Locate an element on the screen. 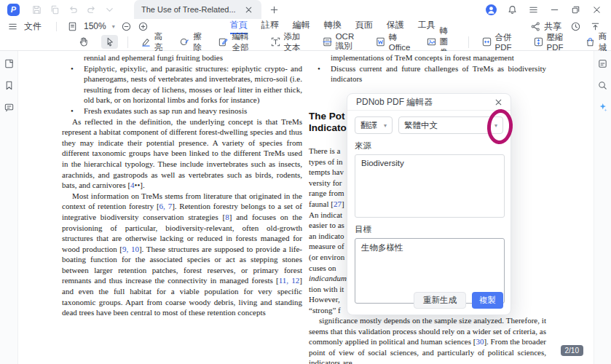 The image size is (611, 364). search-icon is located at coordinates (603, 86).